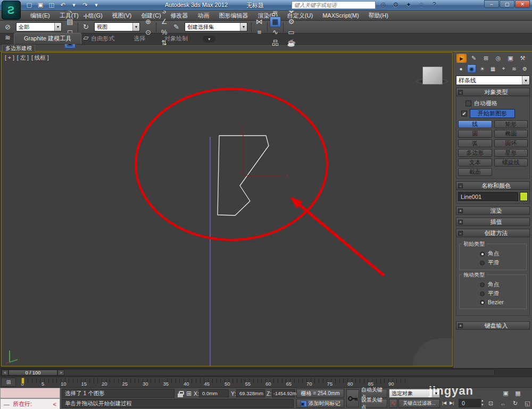 This screenshot has width=532, height=409. I want to click on add-time-tag-button: ▣ 添加时间标记, so click(320, 403).